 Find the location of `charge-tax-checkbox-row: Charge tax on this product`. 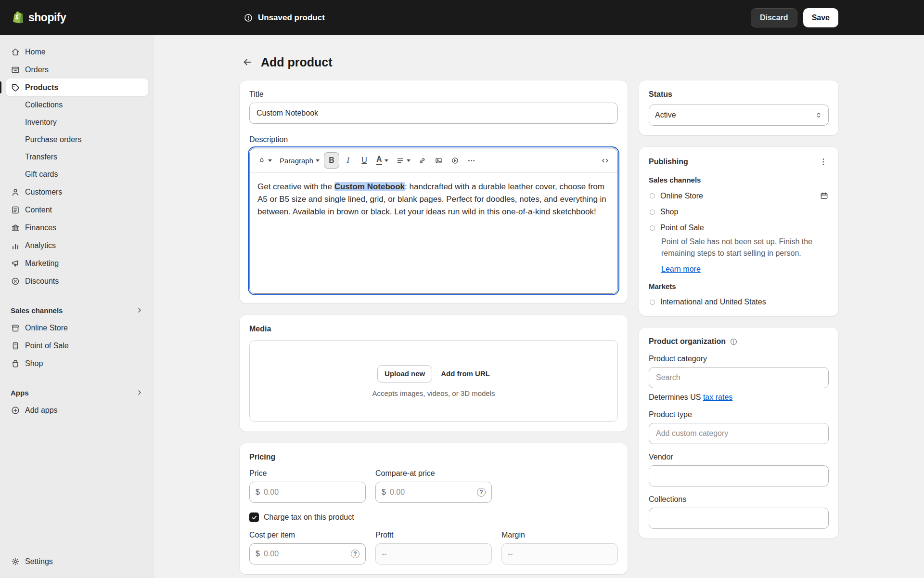

charge-tax-checkbox-row: Charge tax on this product is located at coordinates (434, 517).